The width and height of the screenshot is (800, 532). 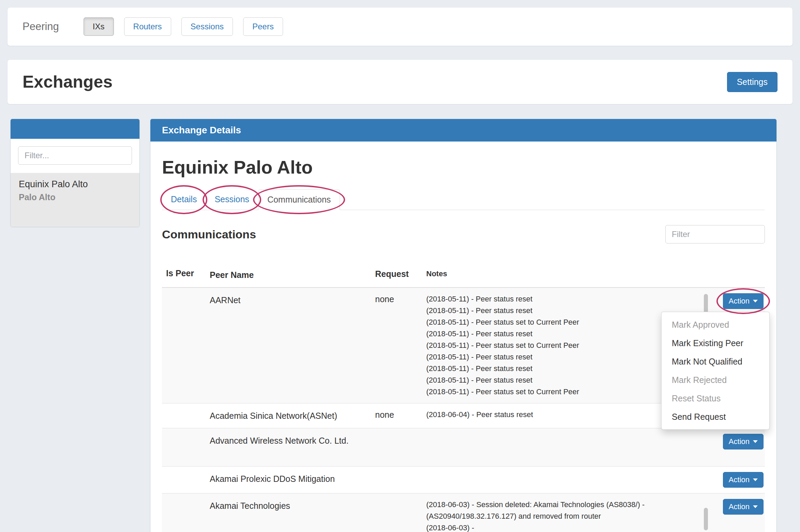 I want to click on col-header-request: Request, so click(x=401, y=275).